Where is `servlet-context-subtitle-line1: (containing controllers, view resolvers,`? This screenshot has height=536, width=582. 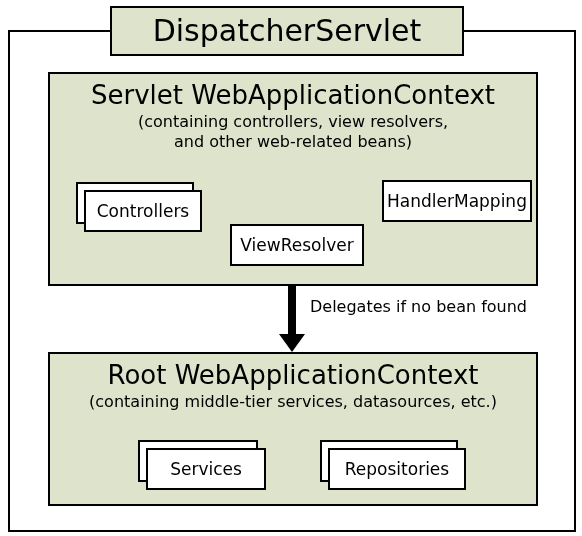 servlet-context-subtitle-line1: (containing controllers, view resolvers, is located at coordinates (293, 122).